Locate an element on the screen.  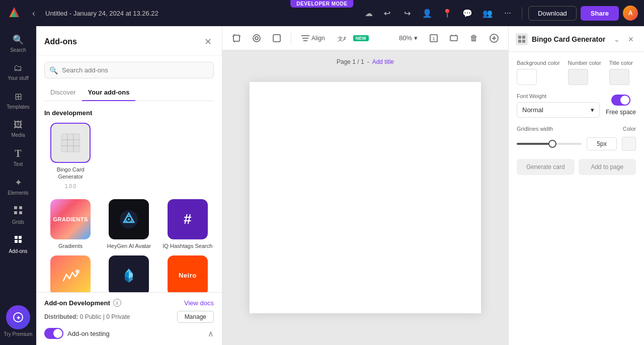
zoom-dropdown-icon: ▾ is located at coordinates (416, 38).